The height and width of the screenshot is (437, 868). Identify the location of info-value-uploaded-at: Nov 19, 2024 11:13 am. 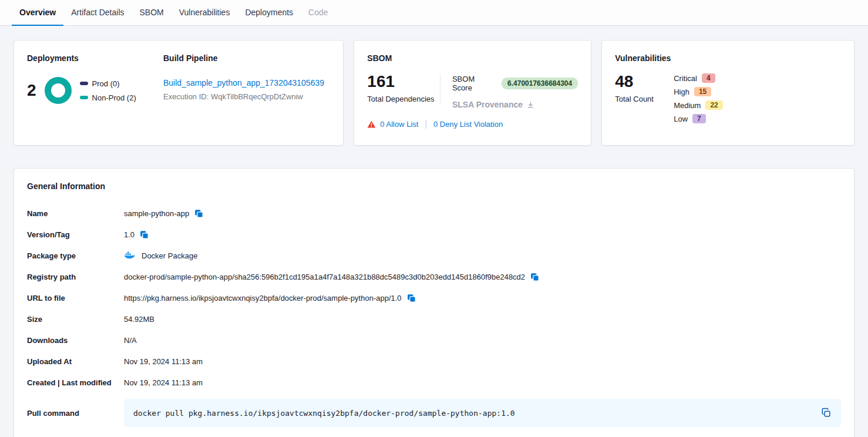
(163, 362).